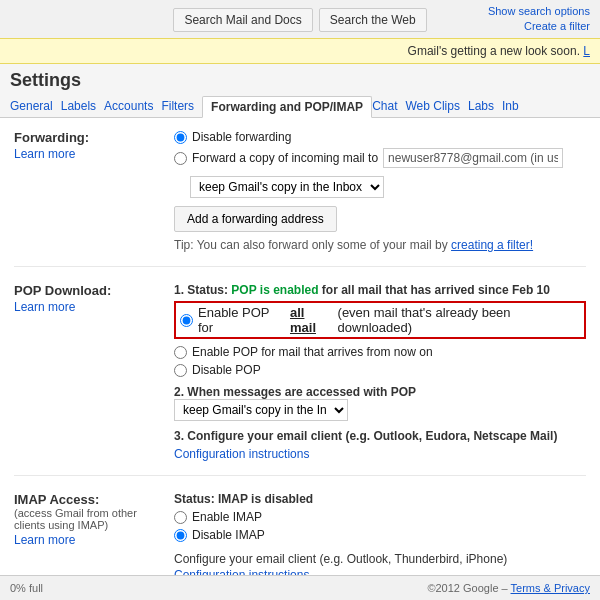  What do you see at coordinates (242, 320) in the screenshot?
I see `pop-all-mail-label1: Enable POP for` at bounding box center [242, 320].